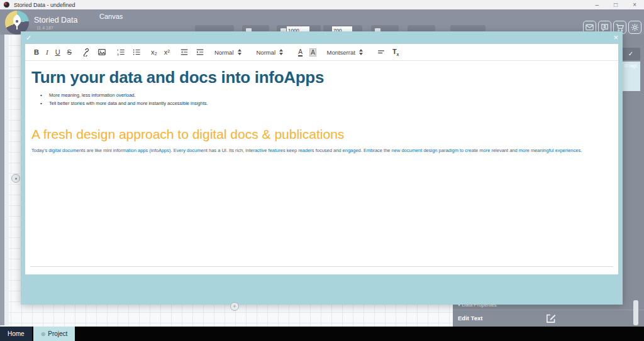  I want to click on size-select: Normal, so click(270, 53).